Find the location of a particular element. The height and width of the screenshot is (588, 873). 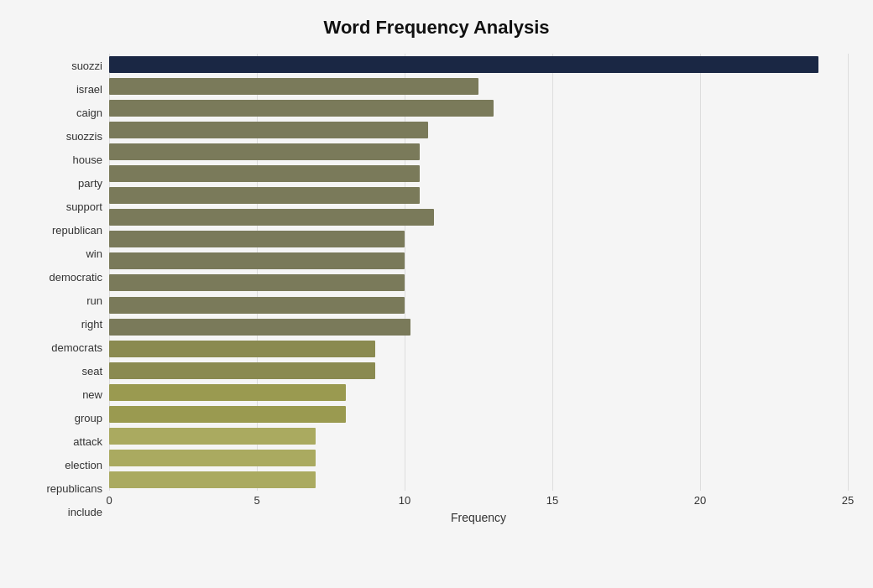

y-label: house is located at coordinates (87, 159).